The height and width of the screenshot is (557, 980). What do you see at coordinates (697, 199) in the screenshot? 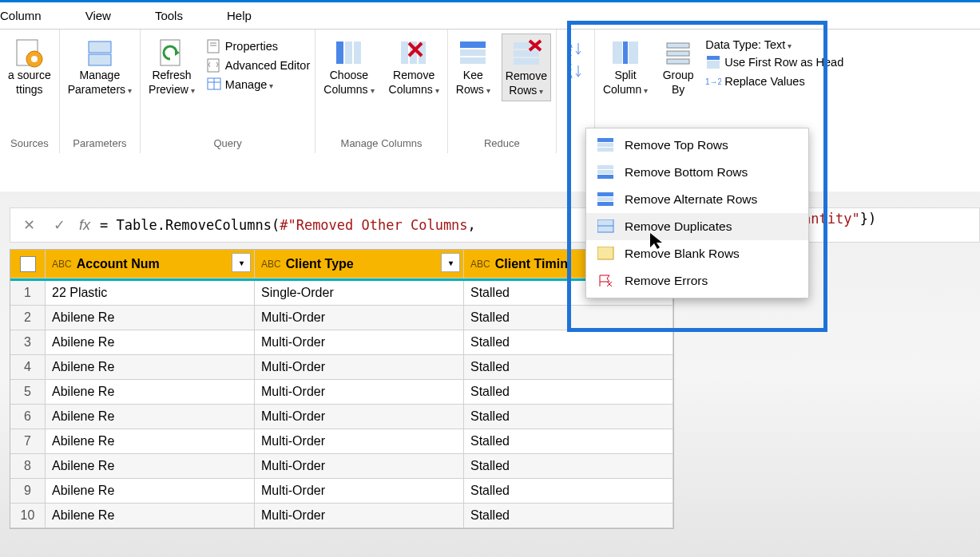
I see `remove-alternate-rows-item: Remove Alternate Rows` at bounding box center [697, 199].